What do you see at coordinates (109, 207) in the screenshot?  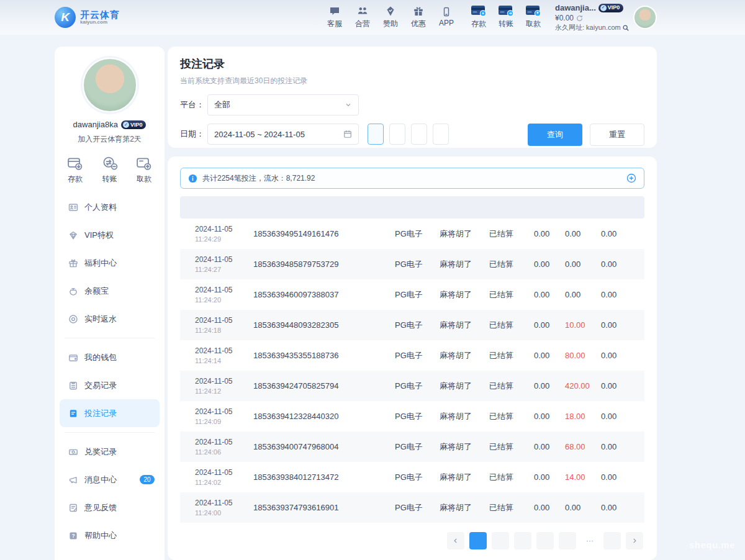 I see `sidebar-menu-item: 个人资料` at bounding box center [109, 207].